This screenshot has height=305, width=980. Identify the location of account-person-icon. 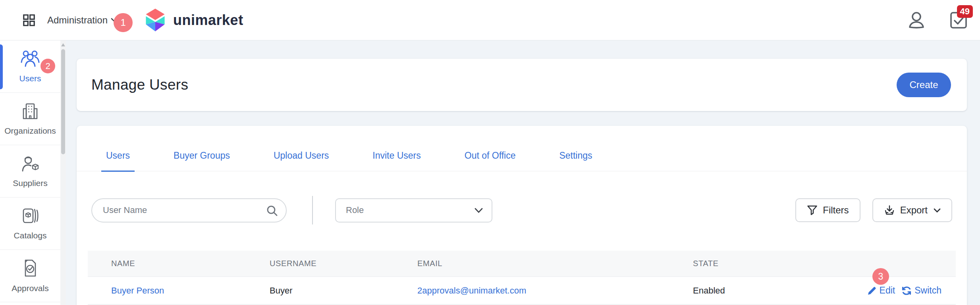
(916, 20).